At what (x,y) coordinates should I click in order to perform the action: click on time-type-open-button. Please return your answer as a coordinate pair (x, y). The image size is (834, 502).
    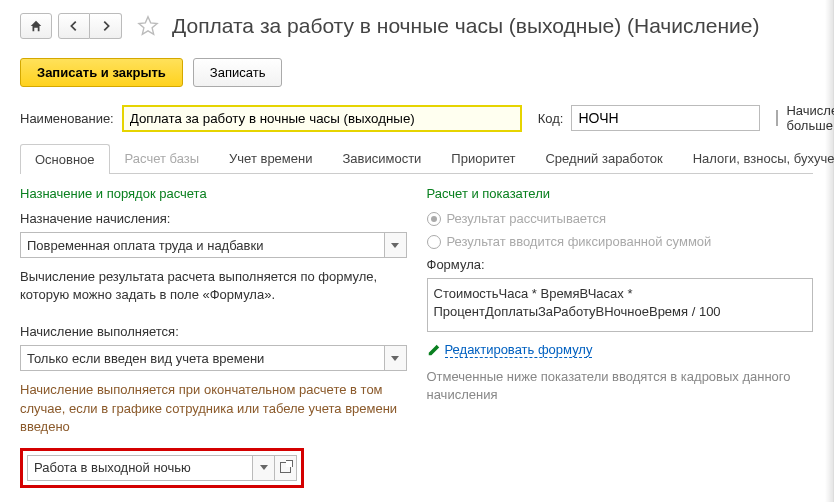
    Looking at the image, I should click on (285, 468).